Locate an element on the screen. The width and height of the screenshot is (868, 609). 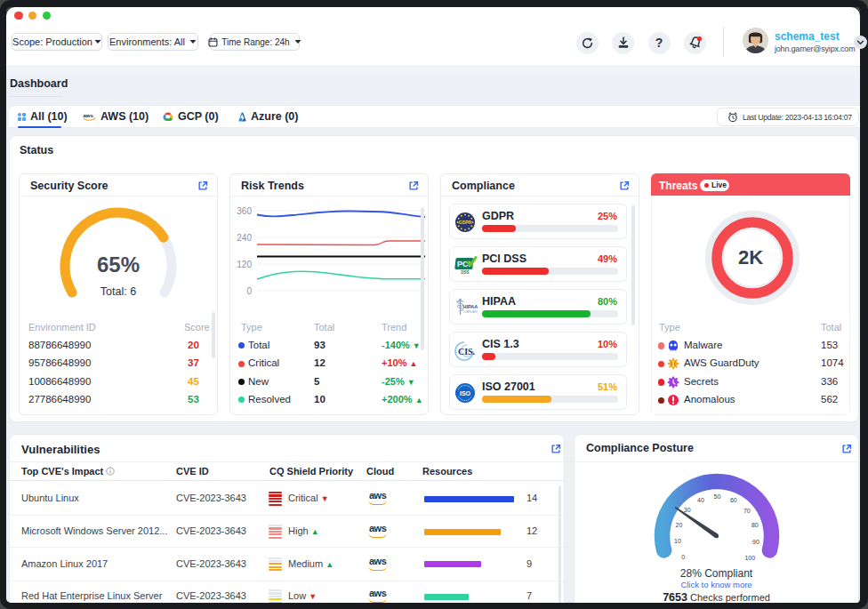
svg-text: aws is located at coordinates (89, 116).